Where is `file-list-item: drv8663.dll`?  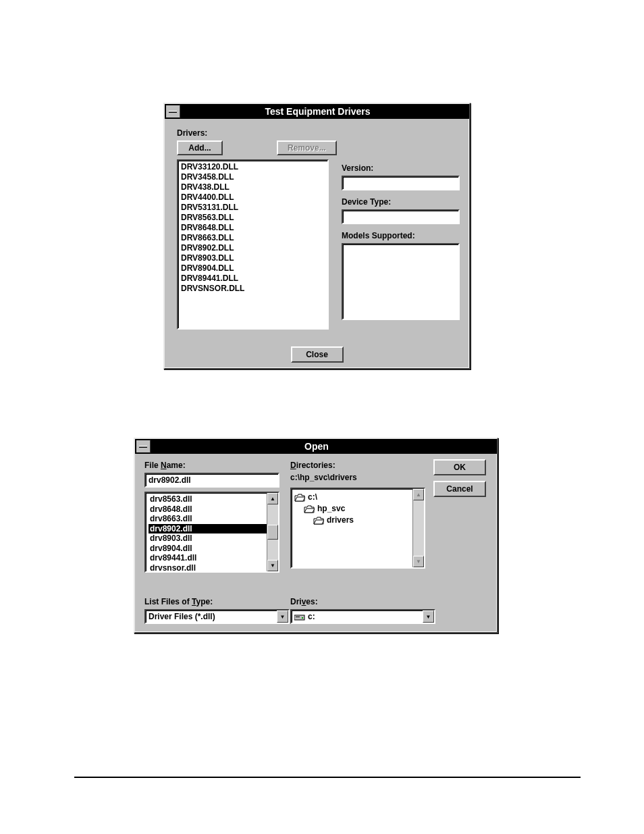 file-list-item: drv8663.dll is located at coordinates (208, 519).